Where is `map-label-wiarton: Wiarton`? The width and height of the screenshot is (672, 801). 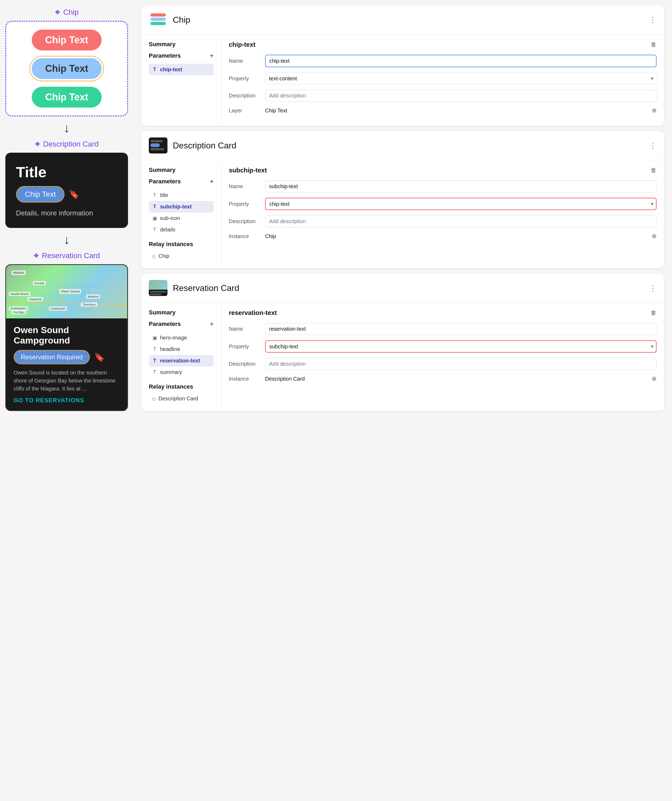 map-label-wiarton: Wiarton is located at coordinates (18, 273).